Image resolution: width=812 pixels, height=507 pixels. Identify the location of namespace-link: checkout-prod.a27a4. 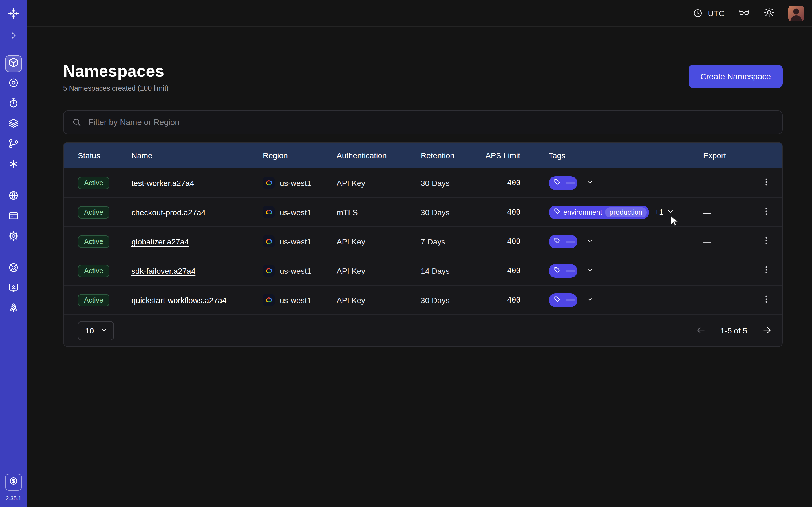
(168, 212).